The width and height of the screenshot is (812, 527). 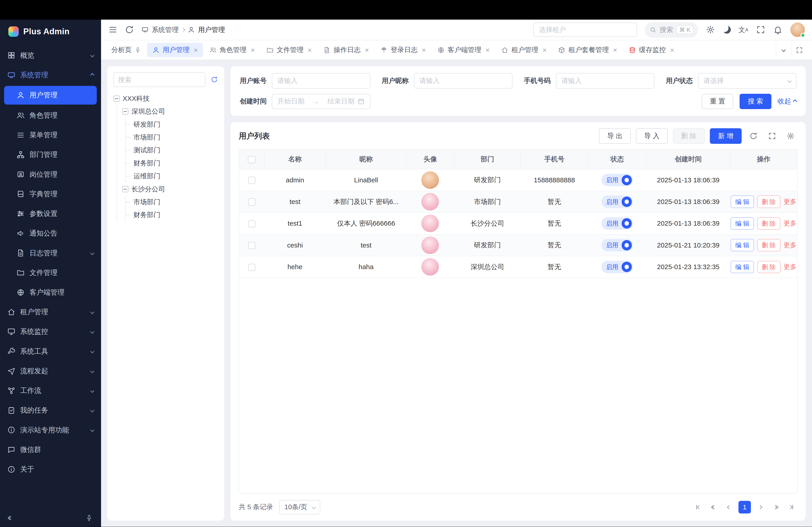 What do you see at coordinates (585, 30) in the screenshot?
I see `tenant-select` at bounding box center [585, 30].